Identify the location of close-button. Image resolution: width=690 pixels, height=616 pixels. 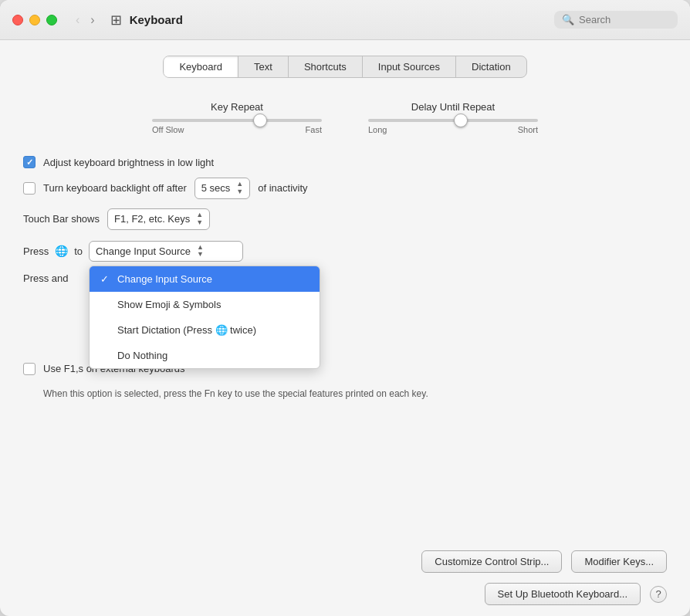
(18, 20).